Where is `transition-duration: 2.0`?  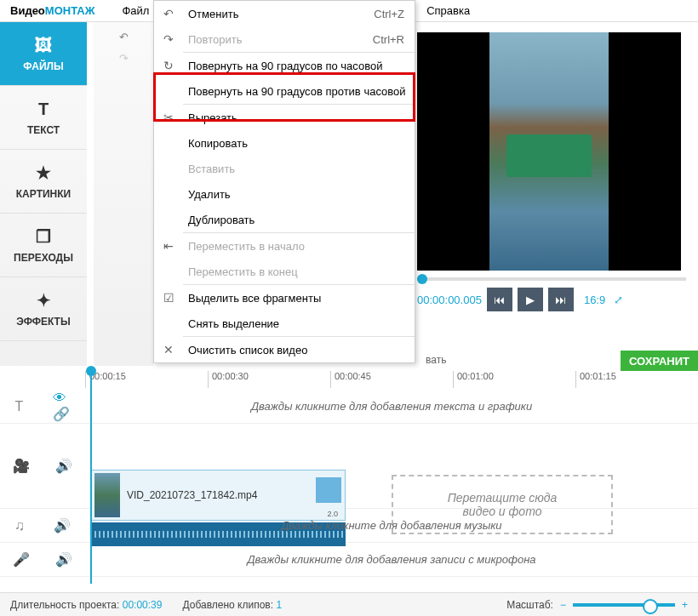 transition-duration: 2.0 is located at coordinates (332, 514).